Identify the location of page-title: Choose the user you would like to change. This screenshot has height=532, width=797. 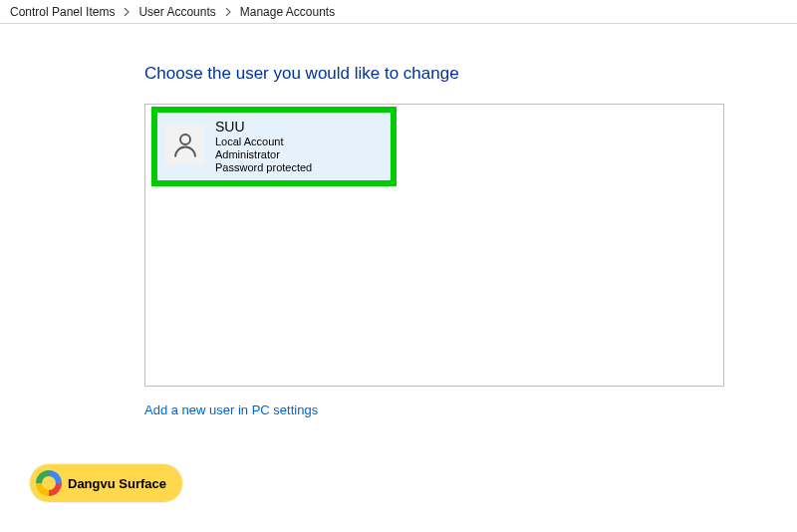
(470, 74).